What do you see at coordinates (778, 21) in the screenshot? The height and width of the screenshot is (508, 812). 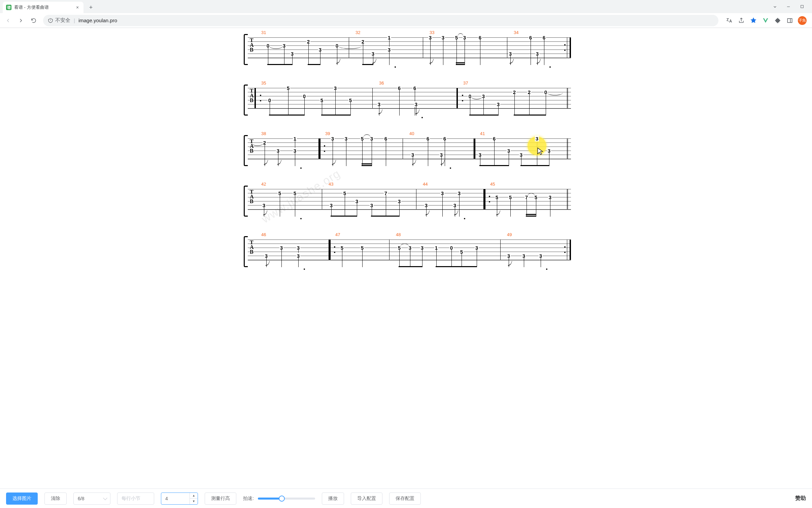 I see `extensions-icon` at bounding box center [778, 21].